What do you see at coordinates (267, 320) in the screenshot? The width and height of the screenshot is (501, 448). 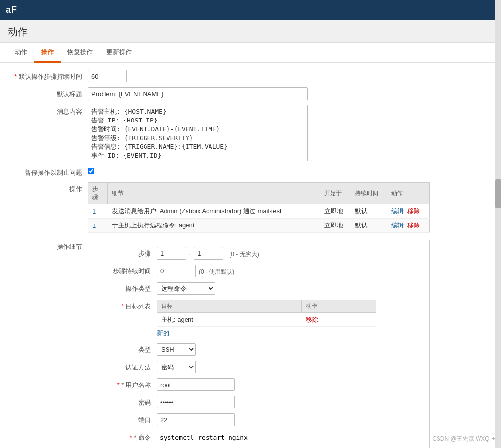 I see `target-row: 主机: agent 移除` at bounding box center [267, 320].